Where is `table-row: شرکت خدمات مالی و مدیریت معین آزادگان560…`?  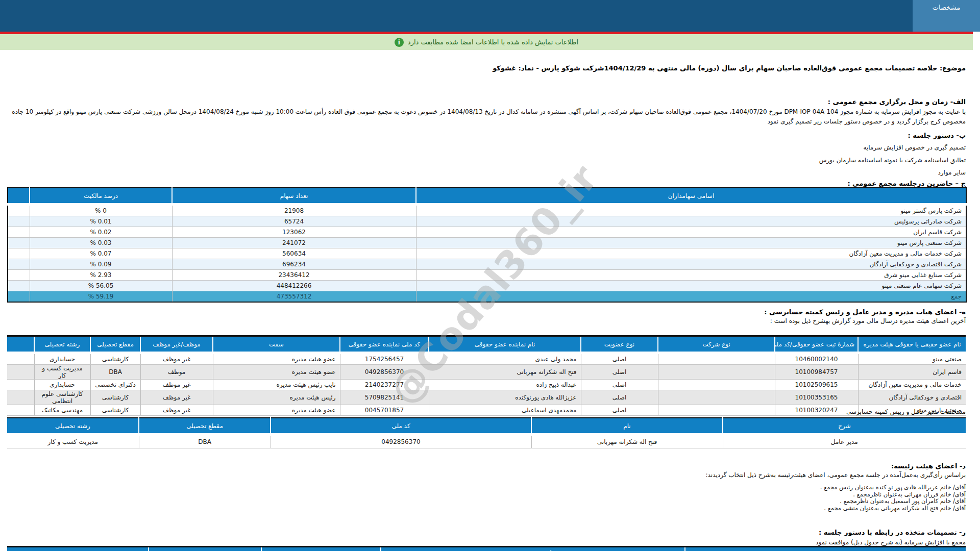
table-row: شرکت خدمات مالی و مدیریت معین آزادگان560… is located at coordinates (487, 254).